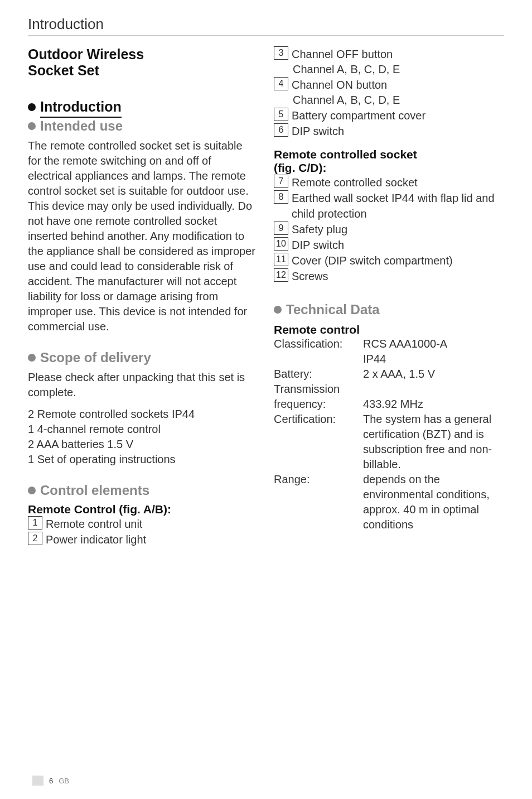 This screenshot has width=532, height=799. Describe the element at coordinates (398, 85) in the screenshot. I see `list-item-text: Channel ON button` at that location.